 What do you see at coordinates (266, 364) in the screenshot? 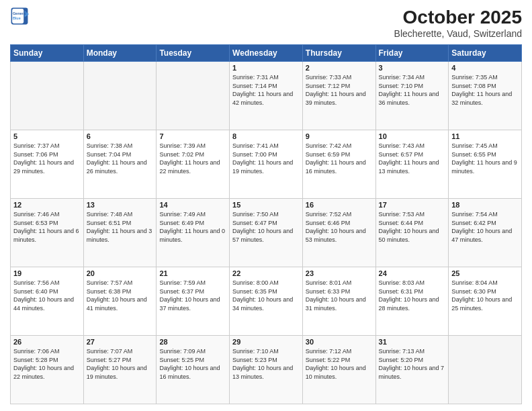
I see `day-info: Sunrise: 7:10 AM Sunset: 5:23 PM Dayligh…` at bounding box center [266, 364].